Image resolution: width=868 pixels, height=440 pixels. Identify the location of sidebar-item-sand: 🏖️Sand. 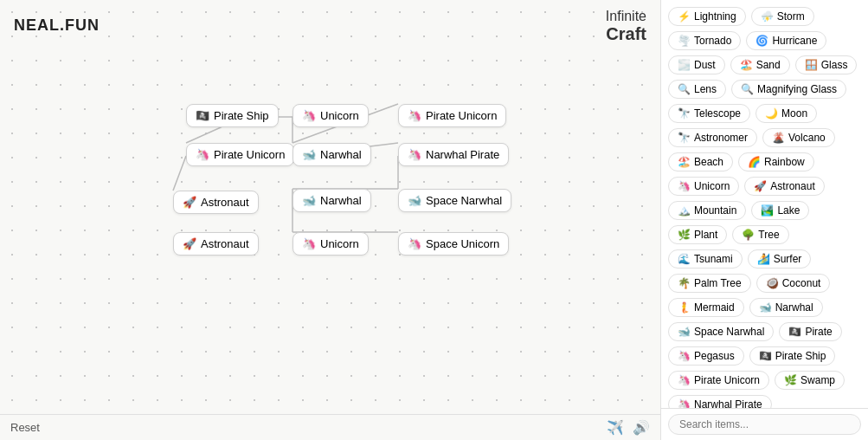
(760, 65).